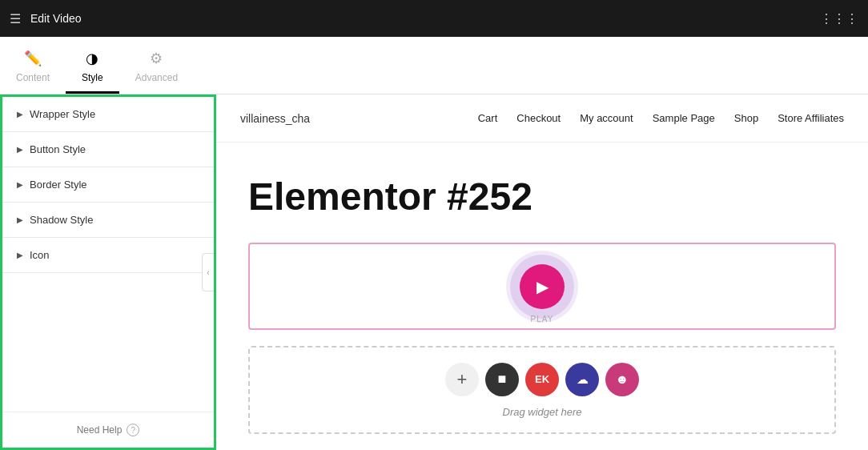 This screenshot has height=450, width=868. What do you see at coordinates (538, 119) in the screenshot?
I see `nav-link-checkout: Checkout` at bounding box center [538, 119].